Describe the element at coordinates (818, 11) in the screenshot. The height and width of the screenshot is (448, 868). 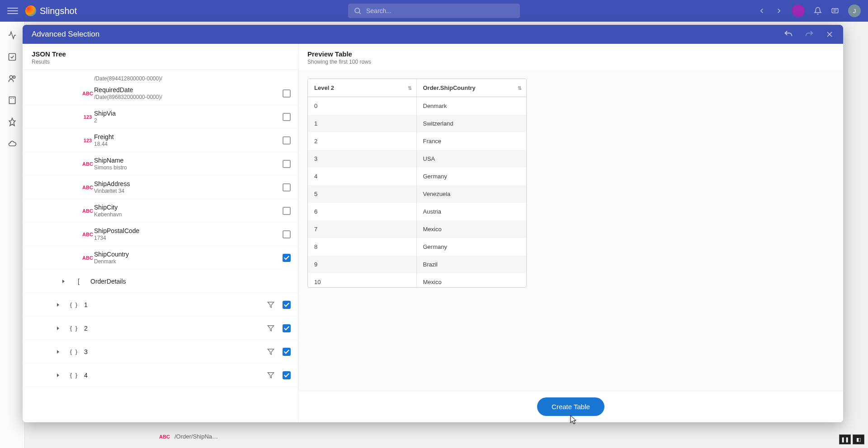
I see `bell-icon` at that location.